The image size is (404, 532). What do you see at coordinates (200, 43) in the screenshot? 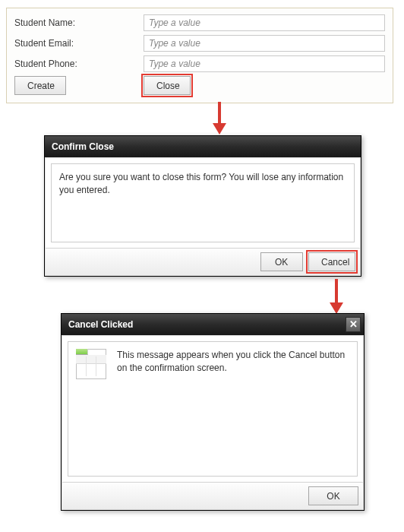
I see `row-student-email: Student Email:` at bounding box center [200, 43].